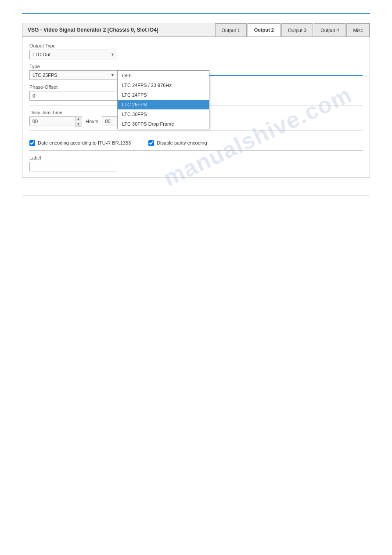 This screenshot has height=555, width=392. What do you see at coordinates (231, 30) in the screenshot?
I see `tab-output1: Output 1` at bounding box center [231, 30].